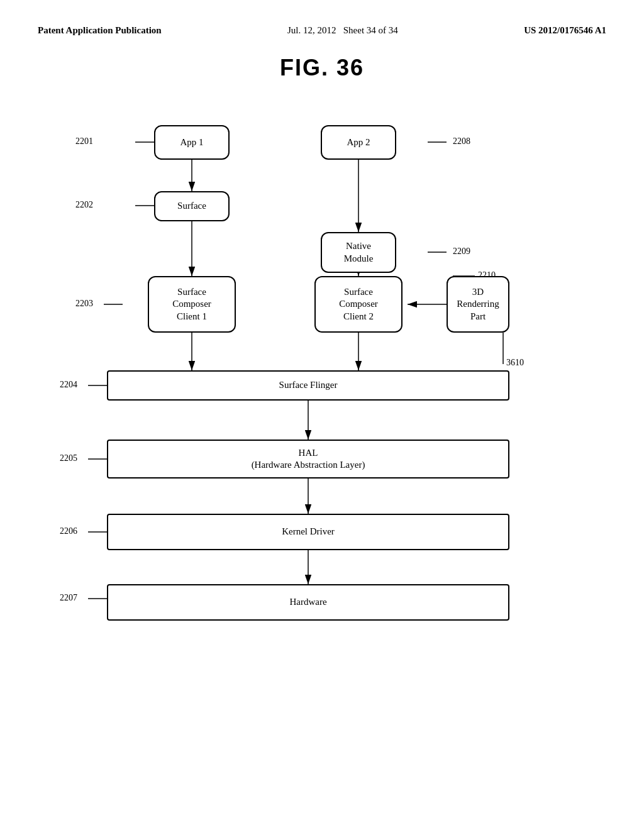  Describe the element at coordinates (308, 459) in the screenshot. I see `box-hal: HAL(Hardware Abstraction Layer)` at that location.